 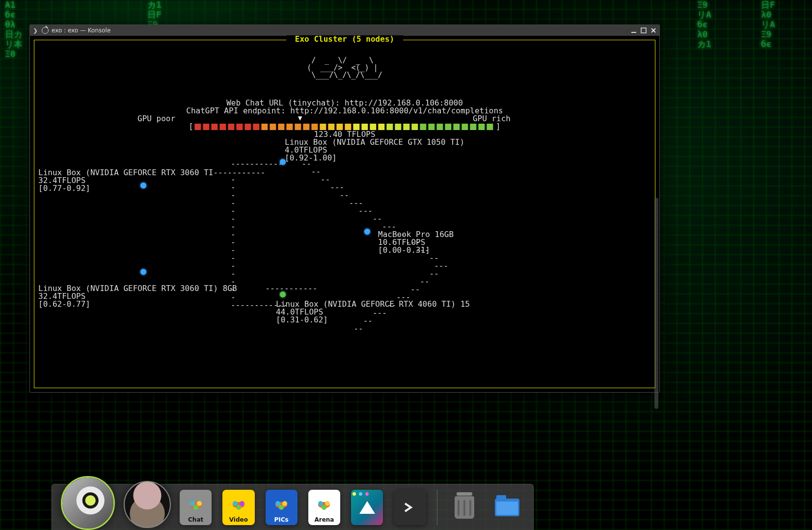 What do you see at coordinates (345, 111) in the screenshot?
I see `api-endpoint: ChatGPT API endpoint: http://192.168.0.1…` at bounding box center [345, 111].